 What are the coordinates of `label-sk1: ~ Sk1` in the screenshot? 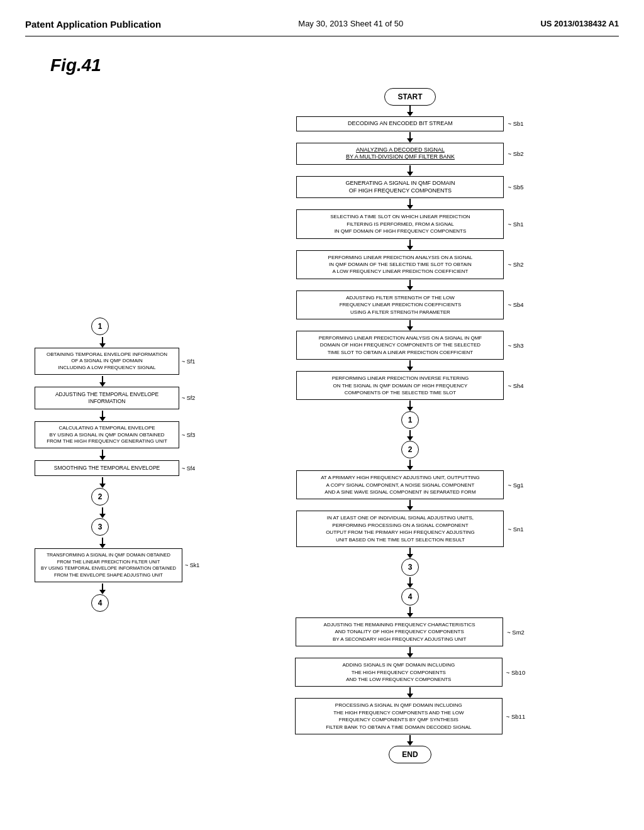 It's located at (192, 565).